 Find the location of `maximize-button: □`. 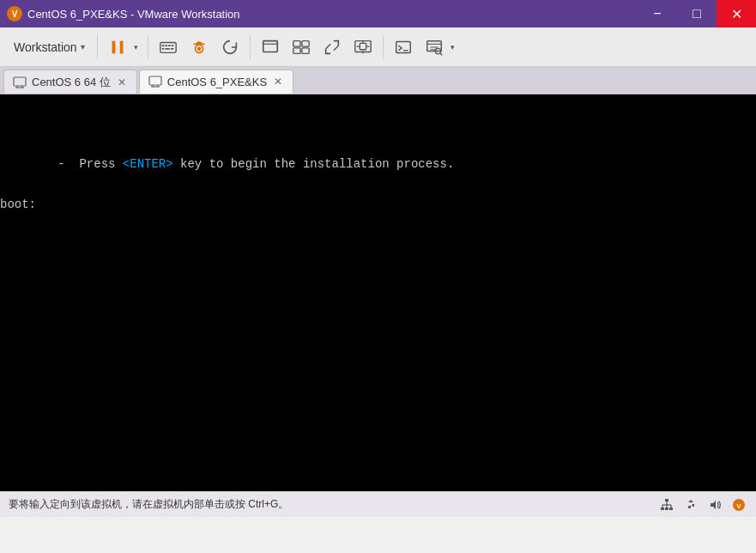

maximize-button: □ is located at coordinates (697, 14).